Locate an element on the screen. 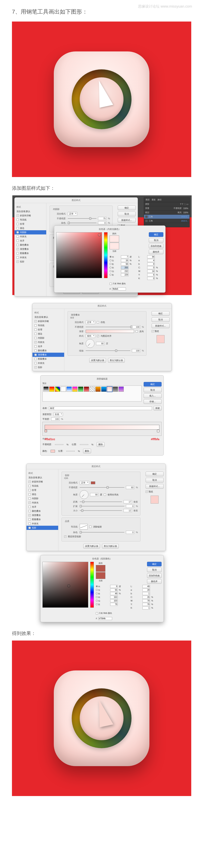 The image size is (204, 868). add-swatch-button: 添加到色板 is located at coordinates (156, 246).